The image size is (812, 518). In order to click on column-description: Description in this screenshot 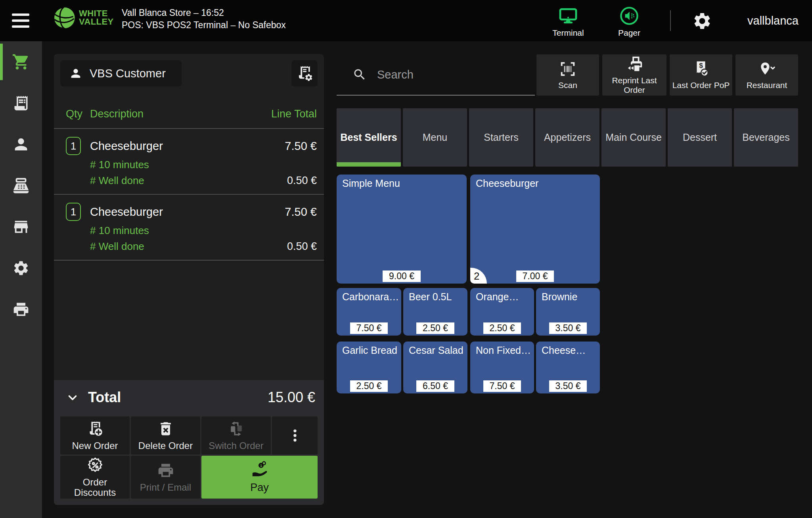, I will do `click(117, 114)`.